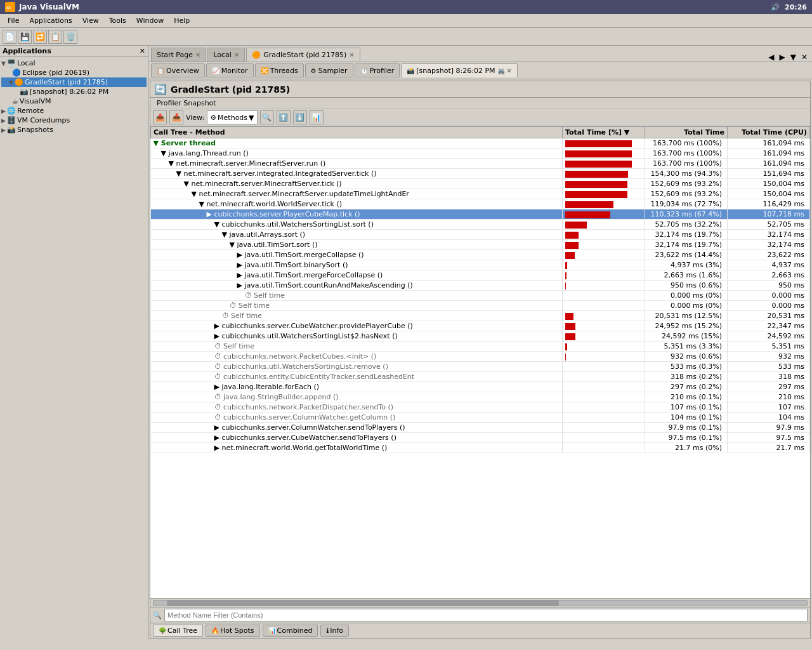 The width and height of the screenshot is (812, 650). Describe the element at coordinates (686, 133) in the screenshot. I see `col-time-header: Total Time` at that location.